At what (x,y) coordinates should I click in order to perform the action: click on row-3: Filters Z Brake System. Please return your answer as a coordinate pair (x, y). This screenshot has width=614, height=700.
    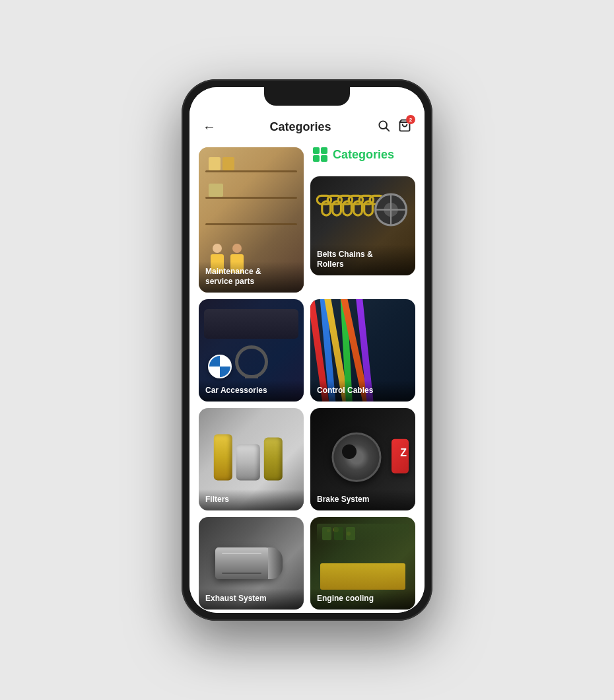
    Looking at the image, I should click on (307, 460).